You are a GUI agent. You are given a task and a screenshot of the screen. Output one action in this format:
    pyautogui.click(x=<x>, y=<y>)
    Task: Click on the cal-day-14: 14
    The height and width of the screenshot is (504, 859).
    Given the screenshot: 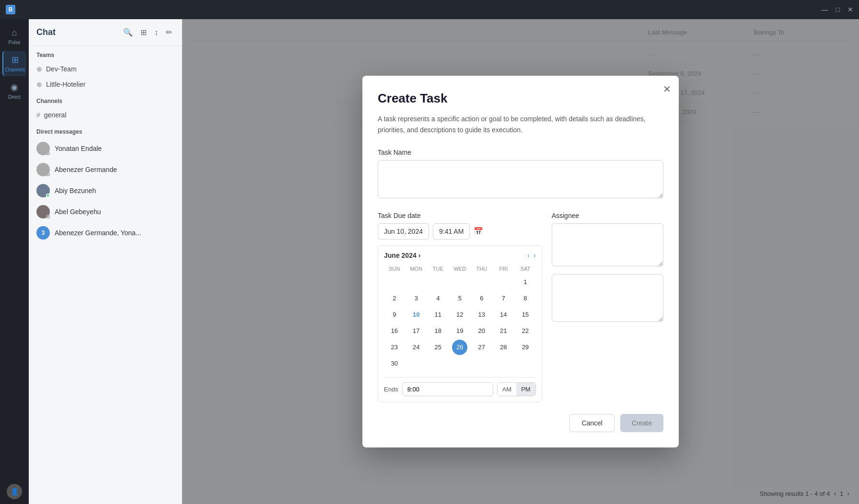 What is the action you would take?
    pyautogui.click(x=503, y=315)
    